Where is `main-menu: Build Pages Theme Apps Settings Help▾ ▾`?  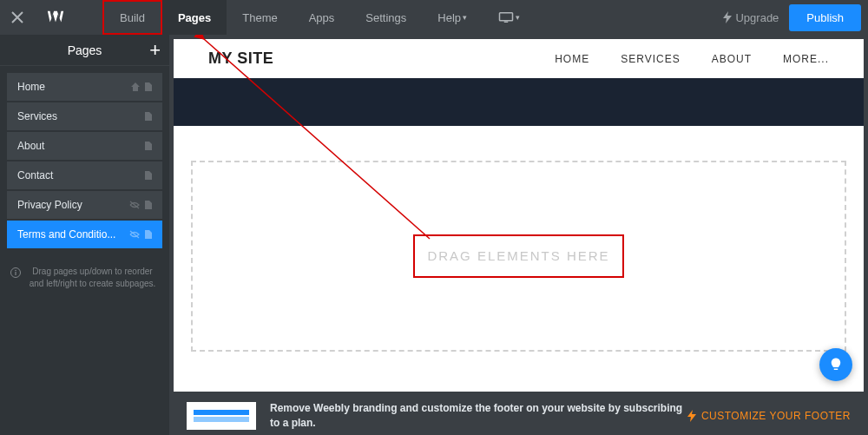
main-menu: Build Pages Theme Apps Settings Help▾ ▾ is located at coordinates (319, 17).